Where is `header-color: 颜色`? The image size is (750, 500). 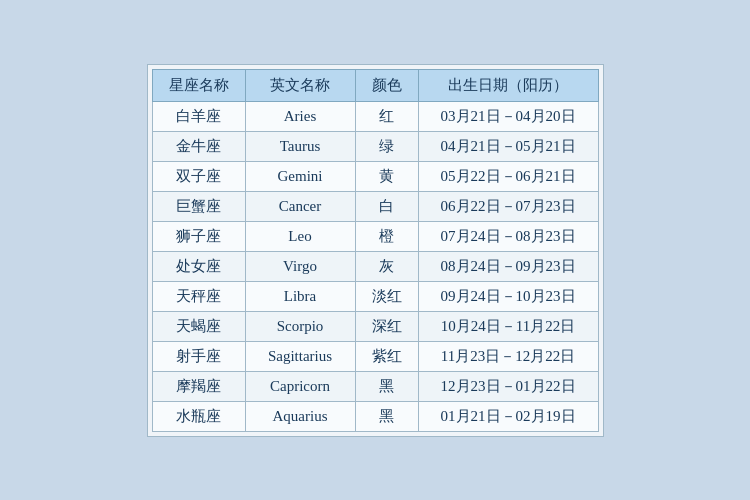
header-color: 颜色 is located at coordinates (386, 85).